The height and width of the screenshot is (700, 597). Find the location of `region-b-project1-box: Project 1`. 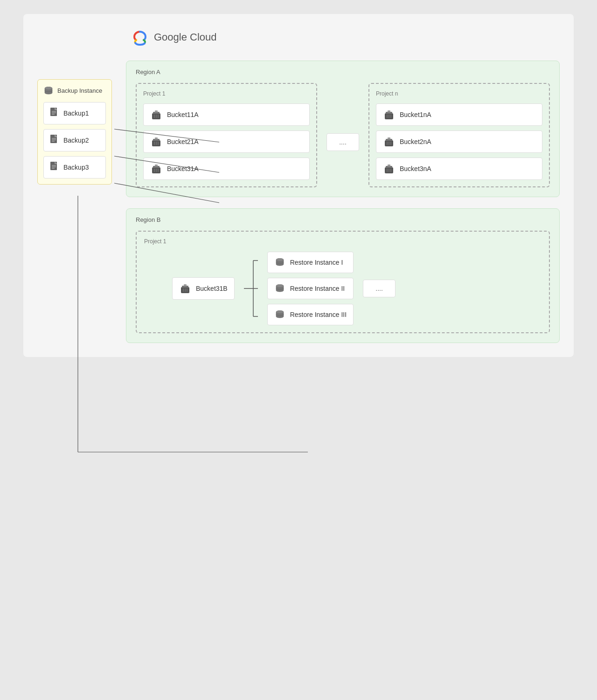

region-b-project1-box: Project 1 is located at coordinates (343, 282).